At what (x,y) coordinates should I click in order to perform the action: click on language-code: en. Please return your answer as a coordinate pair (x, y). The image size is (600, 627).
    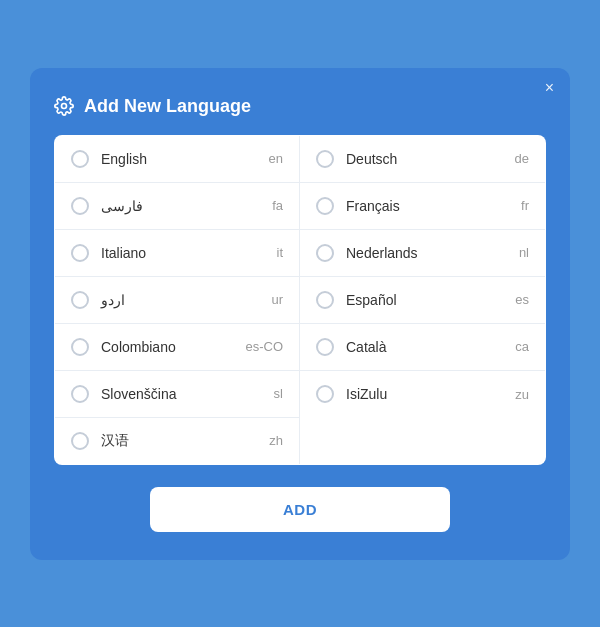
    Looking at the image, I should click on (276, 158).